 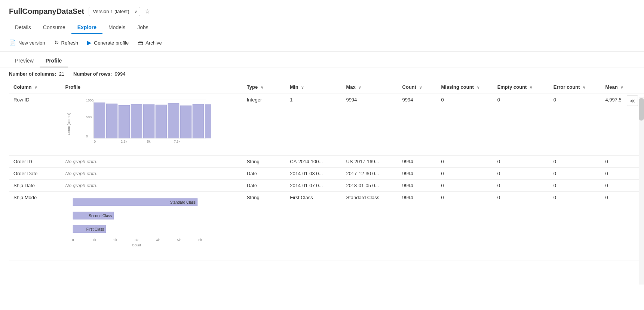 What do you see at coordinates (326, 186) in the screenshot?
I see `table-row: Ship DateNo graph data.Date2014-01-07 0.…` at bounding box center [326, 186].